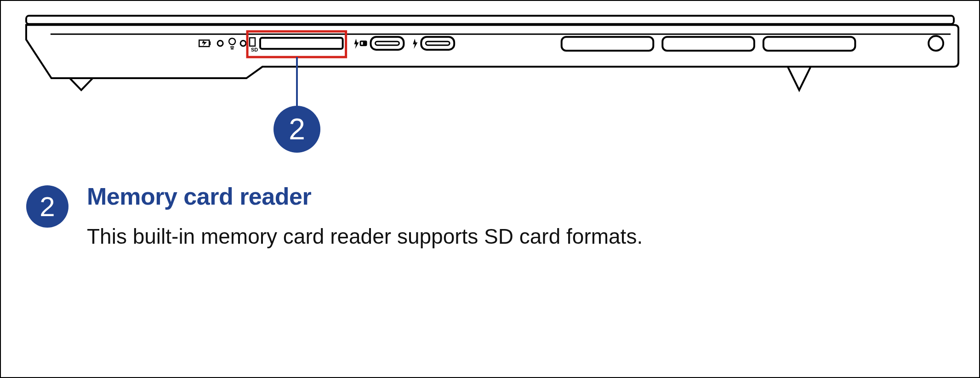  What do you see at coordinates (365, 237) in the screenshot?
I see `description-body: This built-in memory card reader support…` at bounding box center [365, 237].